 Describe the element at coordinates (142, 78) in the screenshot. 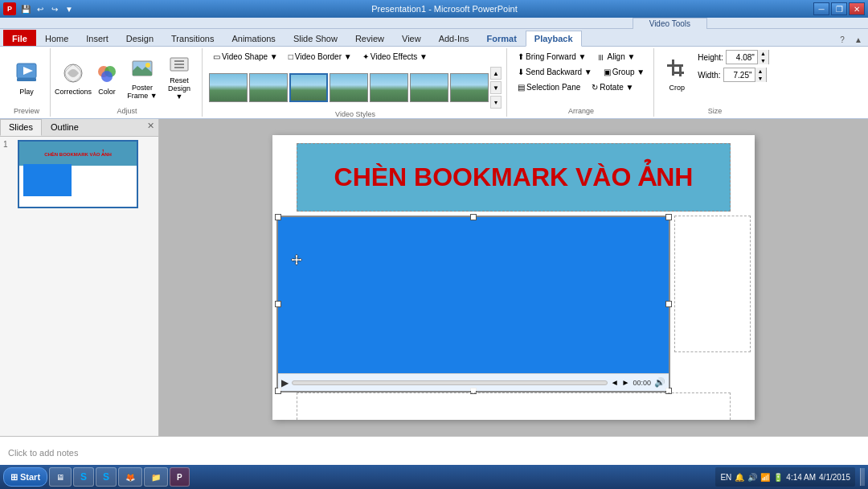

I see `poster-frame-button: Poster Frame ▼` at that location.